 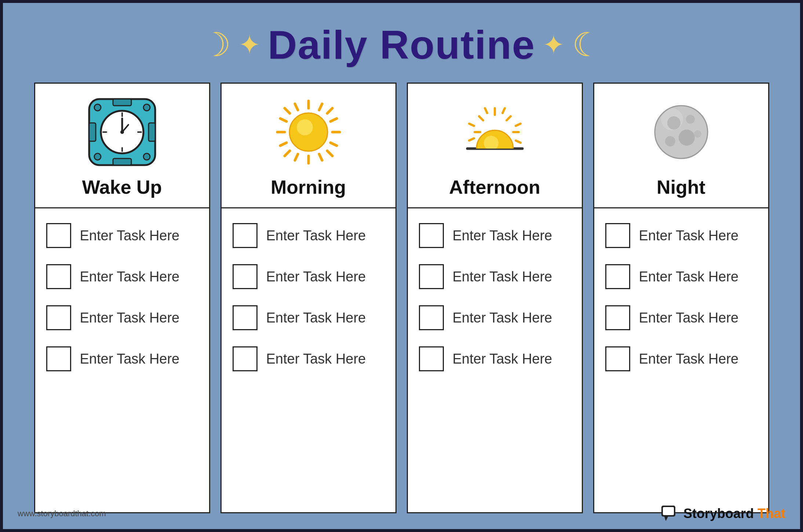 What do you see at coordinates (681, 146) in the screenshot?
I see `col-header-night: Night` at bounding box center [681, 146].